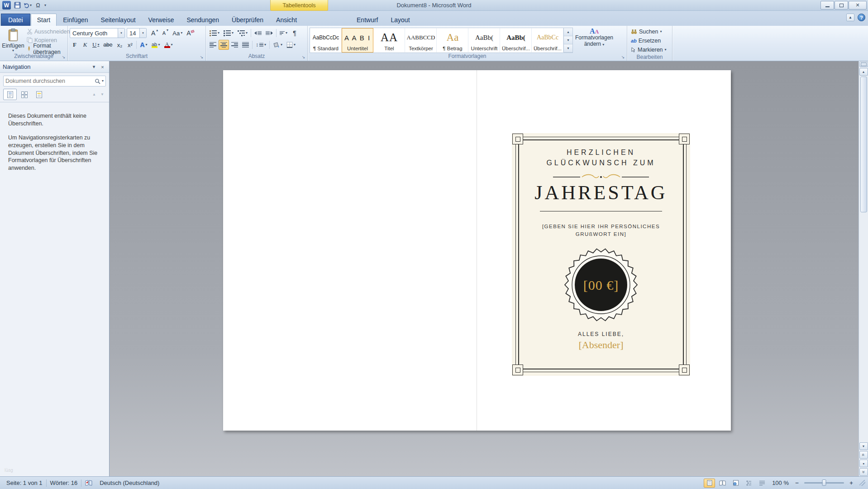  What do you see at coordinates (63, 57) in the screenshot?
I see `clipboard-dialog-launcher: ↘` at bounding box center [63, 57].